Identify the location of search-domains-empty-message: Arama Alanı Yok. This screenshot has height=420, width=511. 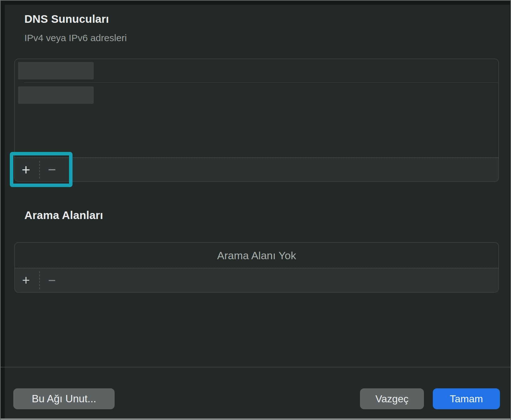
(256, 256).